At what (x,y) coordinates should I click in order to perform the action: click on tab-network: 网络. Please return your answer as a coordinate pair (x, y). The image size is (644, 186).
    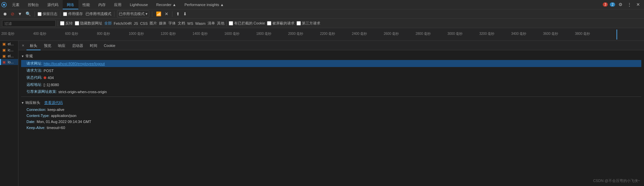
    Looking at the image, I should click on (70, 5).